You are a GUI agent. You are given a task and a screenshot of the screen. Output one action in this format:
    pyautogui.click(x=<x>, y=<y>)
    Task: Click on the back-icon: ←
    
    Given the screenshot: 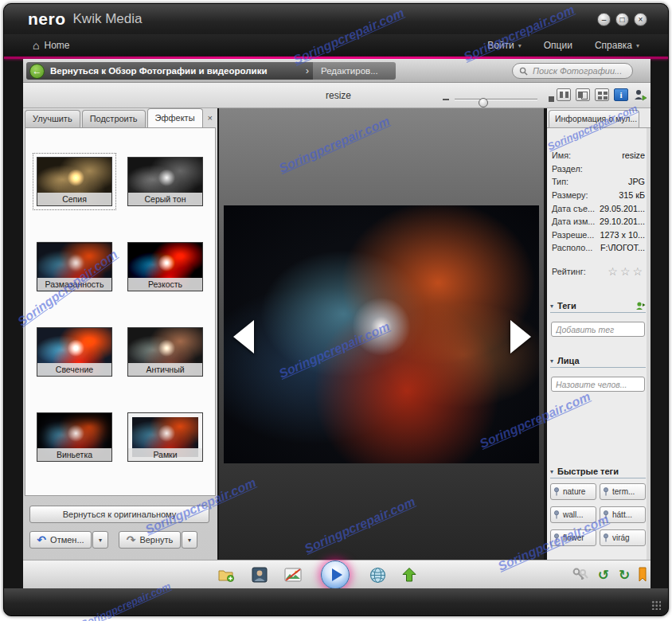 What is the action you would take?
    pyautogui.click(x=37, y=72)
    